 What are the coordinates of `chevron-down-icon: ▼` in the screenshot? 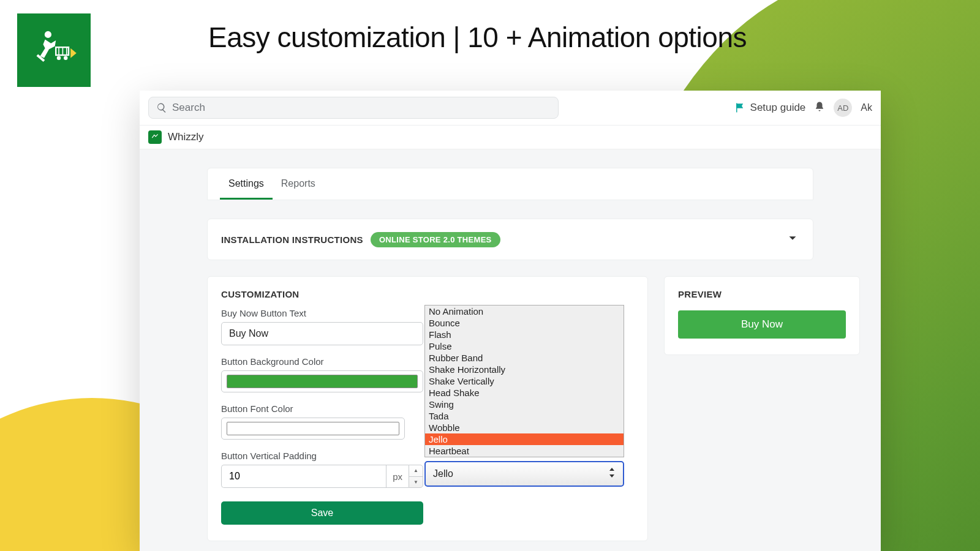 It's located at (416, 482).